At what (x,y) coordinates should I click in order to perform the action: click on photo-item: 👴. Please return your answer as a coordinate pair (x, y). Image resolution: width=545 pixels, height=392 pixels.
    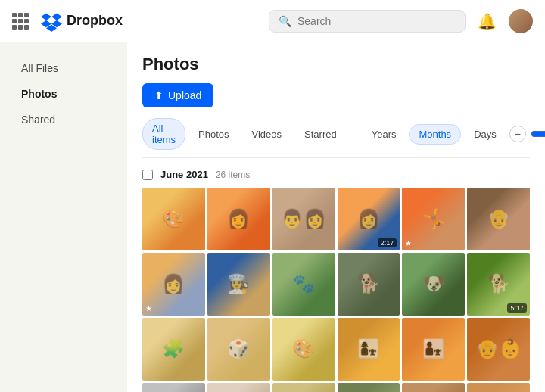
    Looking at the image, I should click on (498, 219).